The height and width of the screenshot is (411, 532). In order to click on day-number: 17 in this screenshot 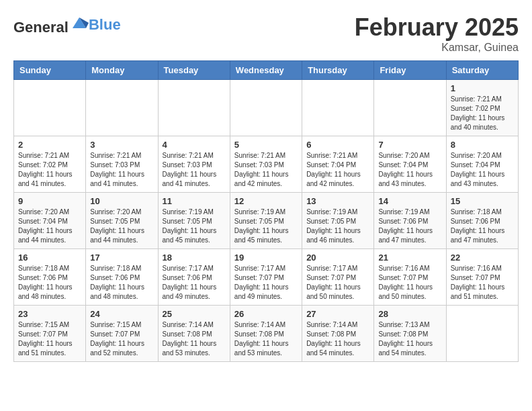, I will do `click(122, 258)`.